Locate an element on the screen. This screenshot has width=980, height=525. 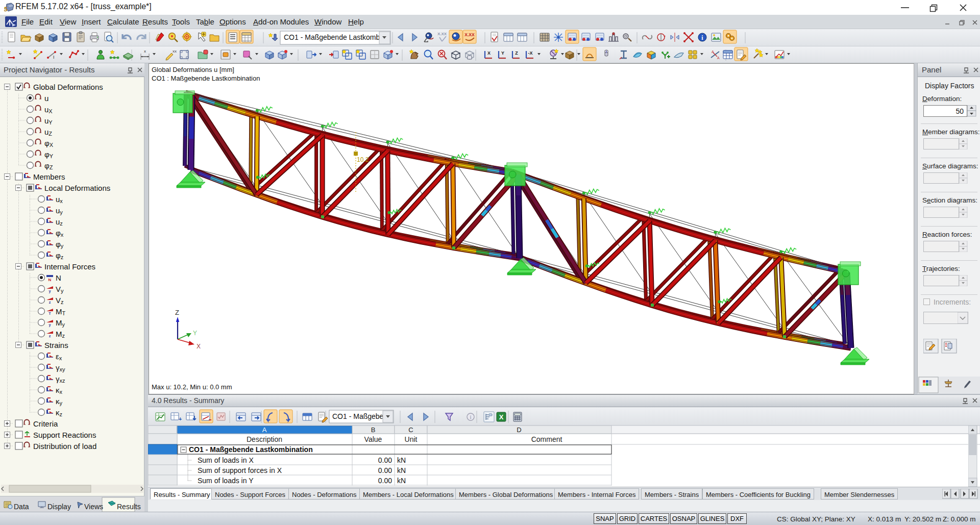
svg-text: εx is located at coordinates (59, 357).